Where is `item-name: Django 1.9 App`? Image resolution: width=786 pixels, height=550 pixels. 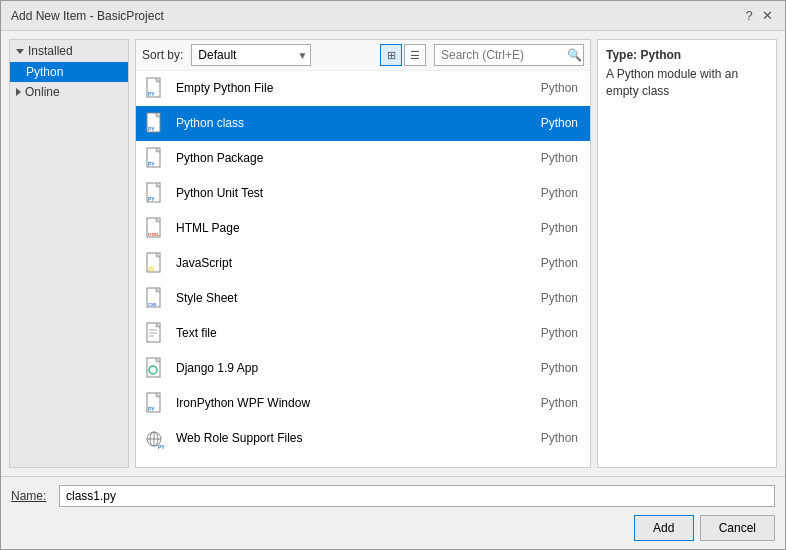
item-name: Django 1.9 App is located at coordinates (354, 368).